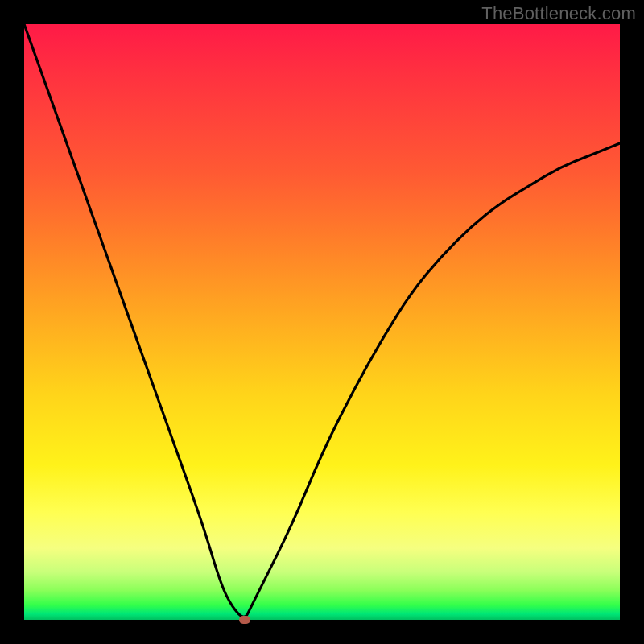 The image size is (644, 644). I want to click on attribution-label: TheBottleneck.com, so click(559, 14).